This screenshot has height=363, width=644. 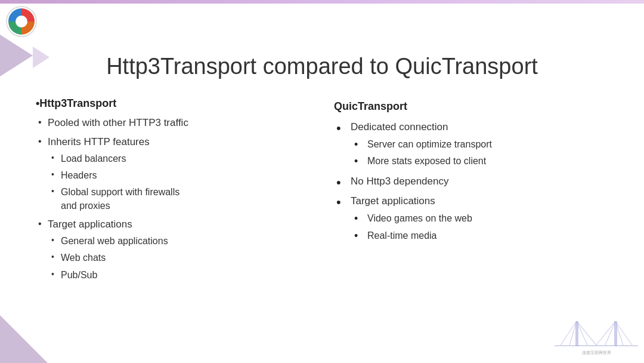 I want to click on top-accent-bar, so click(x=322, y=2).